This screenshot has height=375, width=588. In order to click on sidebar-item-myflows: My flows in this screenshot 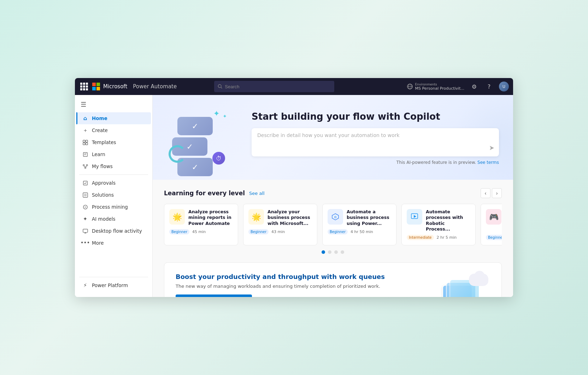, I will do `click(114, 166)`.